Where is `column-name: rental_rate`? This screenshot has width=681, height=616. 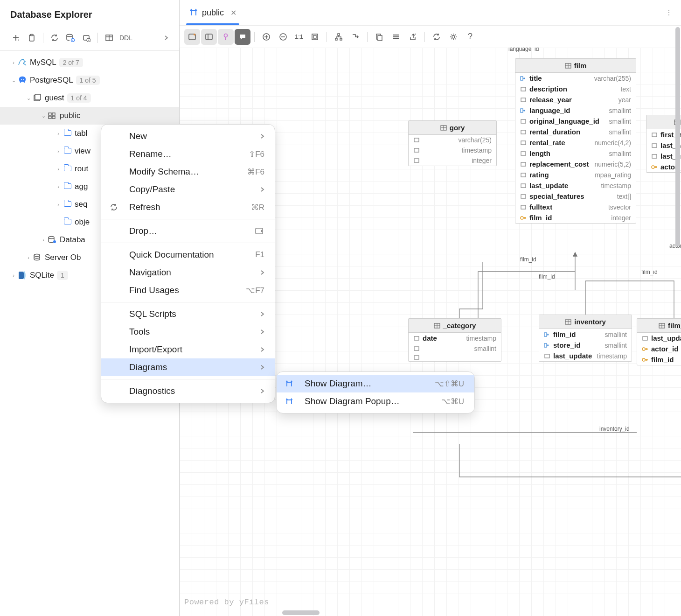
column-name: rental_rate is located at coordinates (548, 143).